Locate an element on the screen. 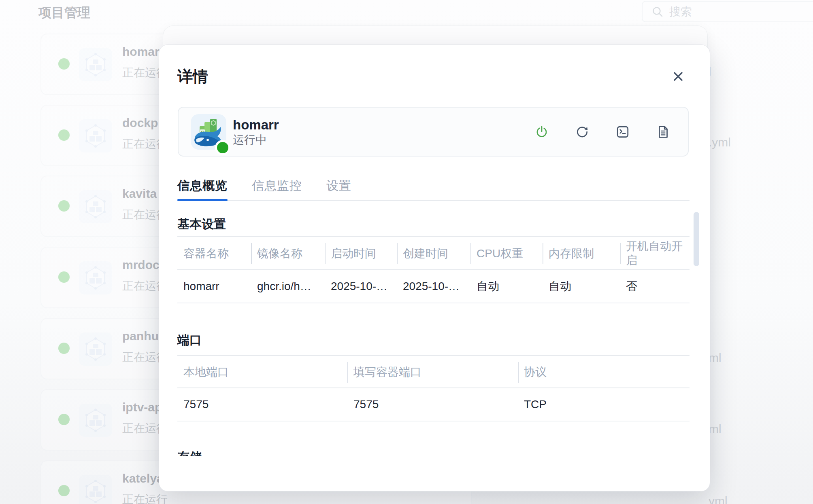 This screenshot has width=813, height=504. container-name: kavita is located at coordinates (139, 194).